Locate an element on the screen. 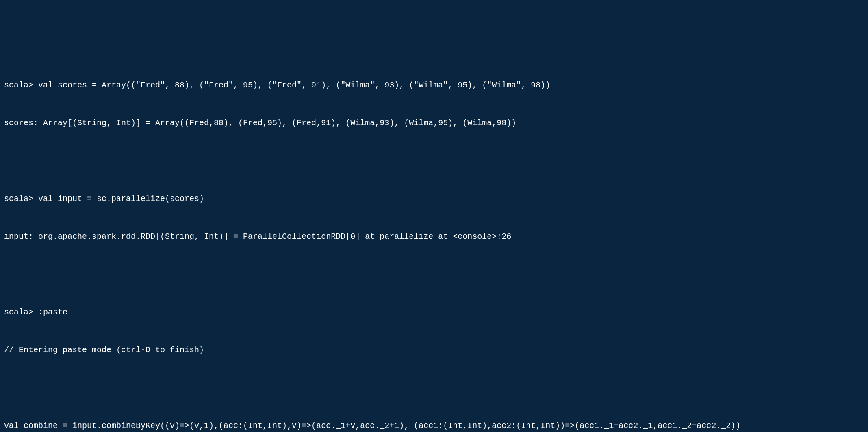 The height and width of the screenshot is (432, 868). terminal-line: input: org.apache.spark.rdd.RDD[(String,… is located at coordinates (434, 237).